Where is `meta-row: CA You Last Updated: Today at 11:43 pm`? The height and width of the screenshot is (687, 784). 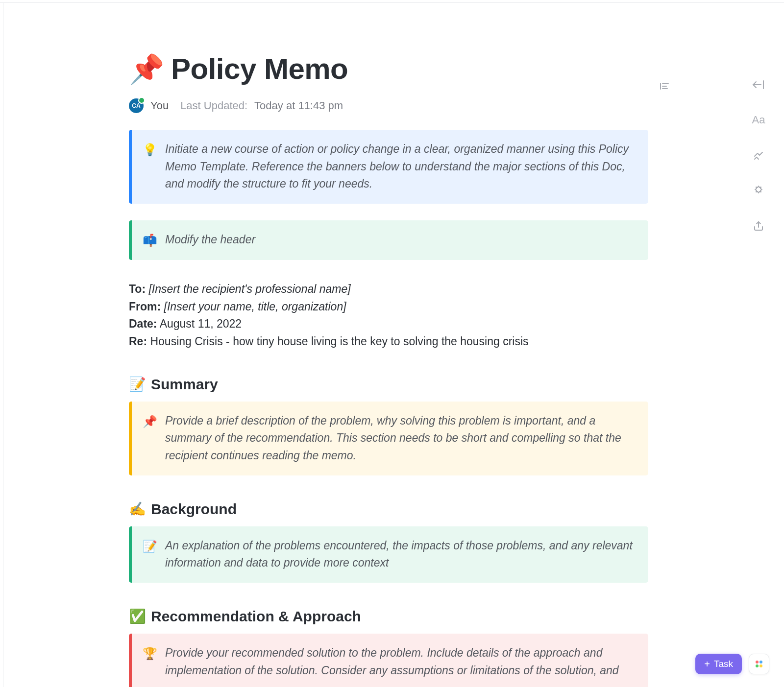
meta-row: CA You Last Updated: Today at 11:43 pm is located at coordinates (389, 106).